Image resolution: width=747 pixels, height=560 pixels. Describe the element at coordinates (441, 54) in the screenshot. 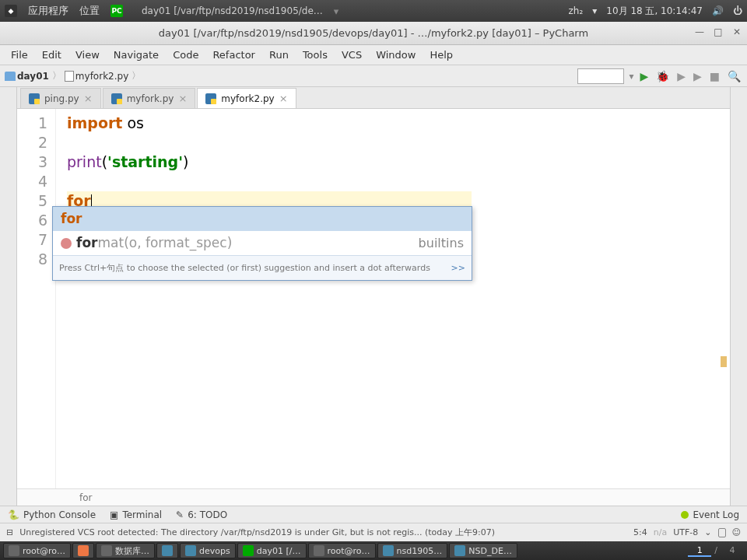

I see `menu-help: Help` at that location.